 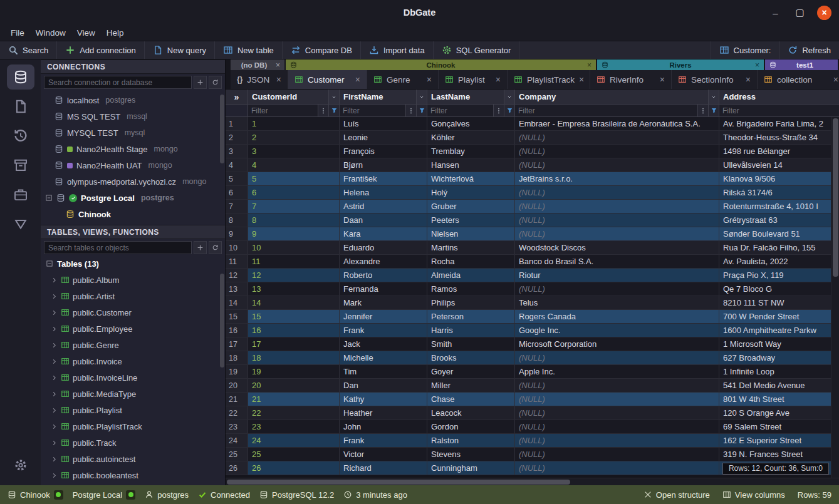 What do you see at coordinates (294, 138) in the screenshot?
I see `cell-customerid: 2` at bounding box center [294, 138].